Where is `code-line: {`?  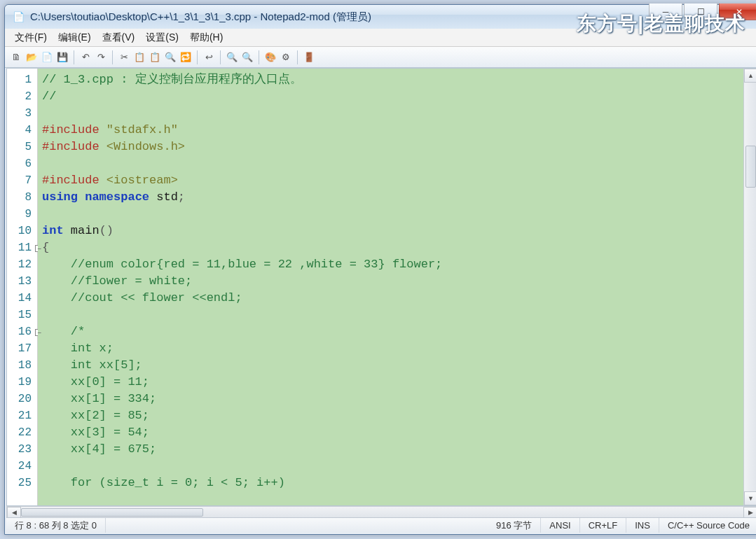
code-line: { is located at coordinates (391, 248).